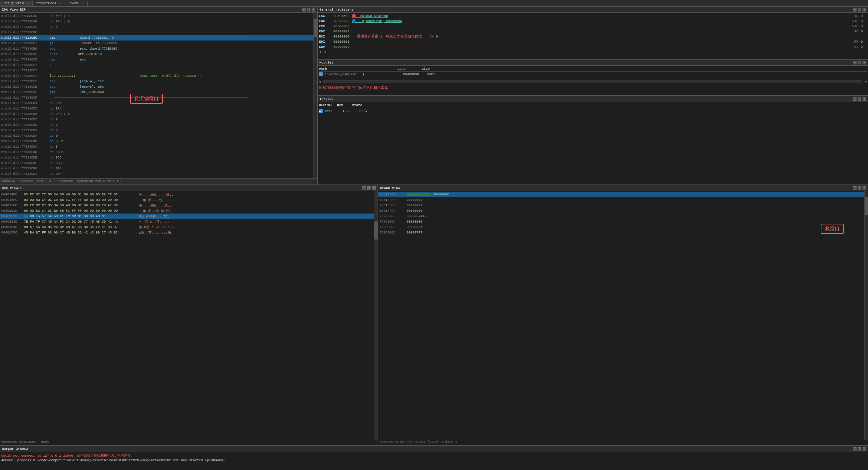 The width and height of the screenshot is (868, 470). What do you see at coordinates (187, 206) in the screenshot?
I see `hex-line: 00401500 83 EC 0C C7 05 34 50 40 00 DE 0…` at bounding box center [187, 206].